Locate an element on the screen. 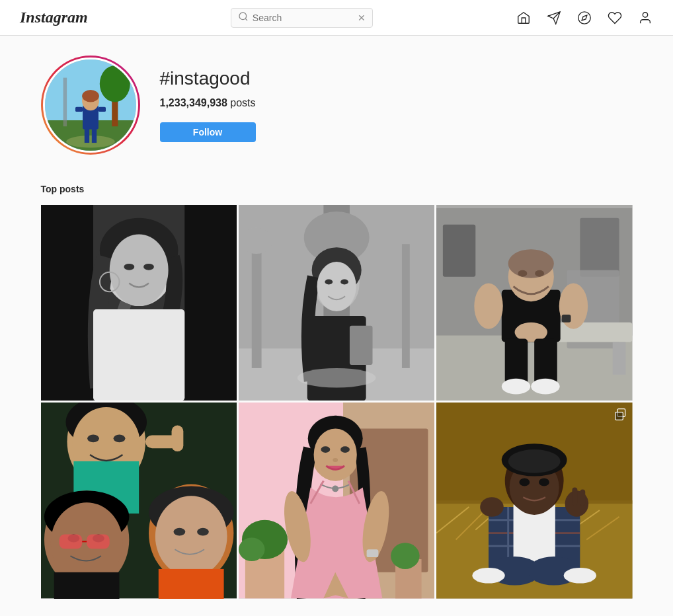  search-bar: ✕ is located at coordinates (301, 18).